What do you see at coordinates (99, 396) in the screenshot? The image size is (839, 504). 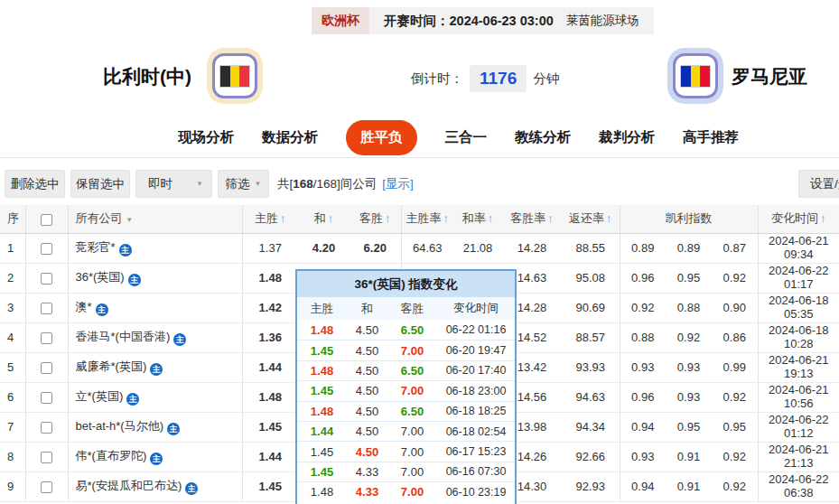 I see `company-name: 立*(英国)` at bounding box center [99, 396].